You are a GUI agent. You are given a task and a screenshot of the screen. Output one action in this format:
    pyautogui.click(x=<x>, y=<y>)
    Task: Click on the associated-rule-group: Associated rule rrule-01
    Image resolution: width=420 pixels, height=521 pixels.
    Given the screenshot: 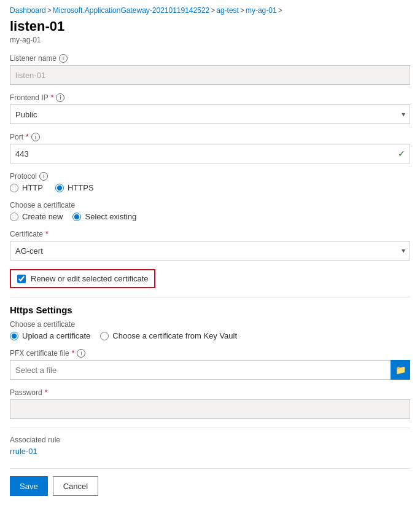 What is the action you would take?
    pyautogui.click(x=210, y=446)
    